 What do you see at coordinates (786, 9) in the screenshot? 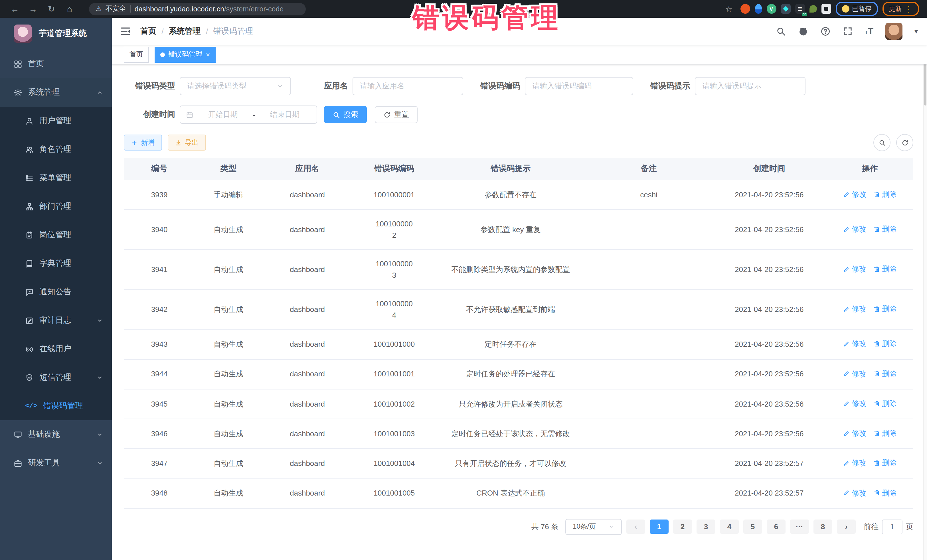
I see `grid-extension-icon` at bounding box center [786, 9].